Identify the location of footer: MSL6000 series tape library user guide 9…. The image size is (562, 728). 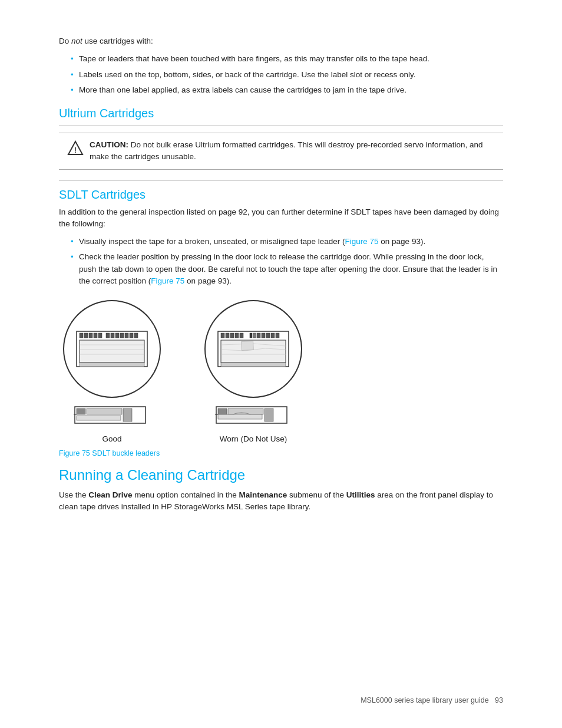
(432, 700).